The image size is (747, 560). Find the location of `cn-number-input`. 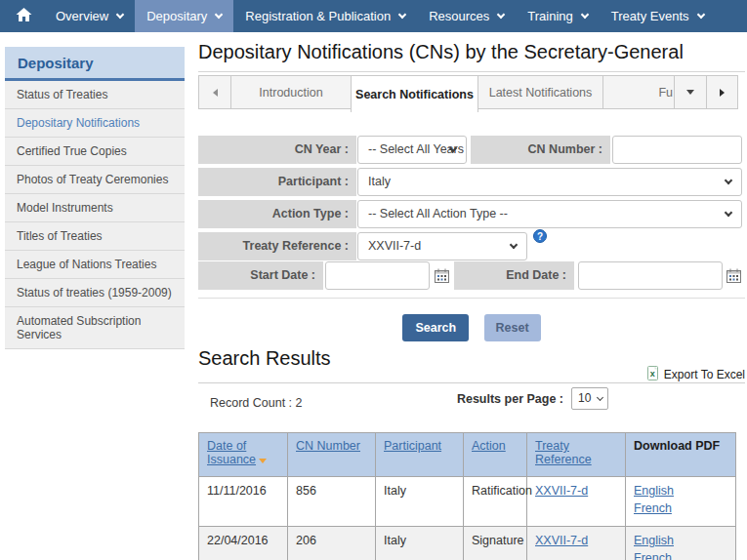

cn-number-input is located at coordinates (678, 150).